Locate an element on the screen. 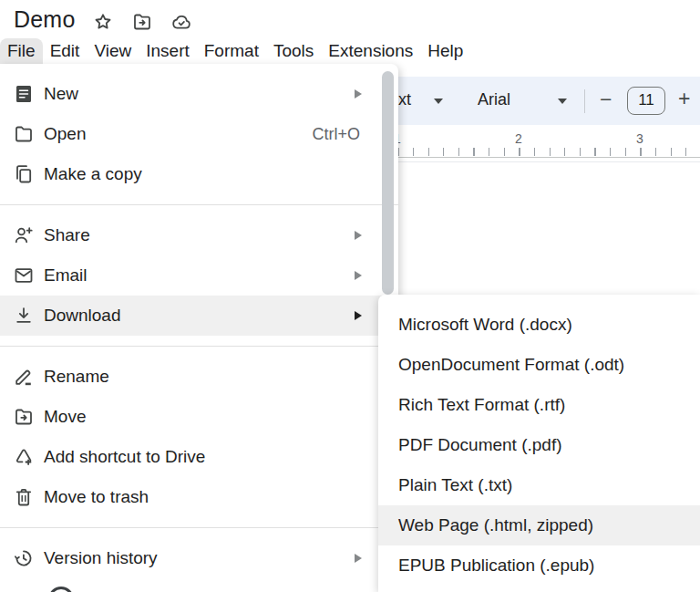 This screenshot has width=700, height=592. new-document-icon is located at coordinates (24, 94).